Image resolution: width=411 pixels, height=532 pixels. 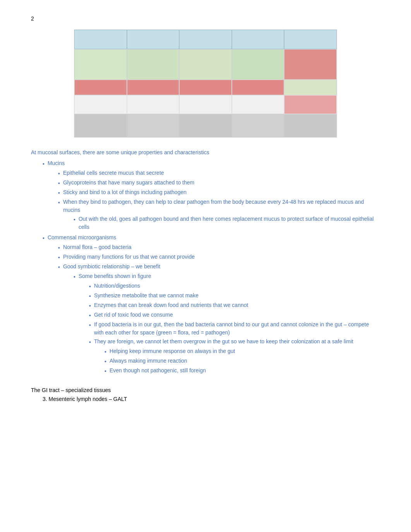 What do you see at coordinates (206, 247) in the screenshot?
I see `list-item: • Normal flora – good bacteria` at bounding box center [206, 247].